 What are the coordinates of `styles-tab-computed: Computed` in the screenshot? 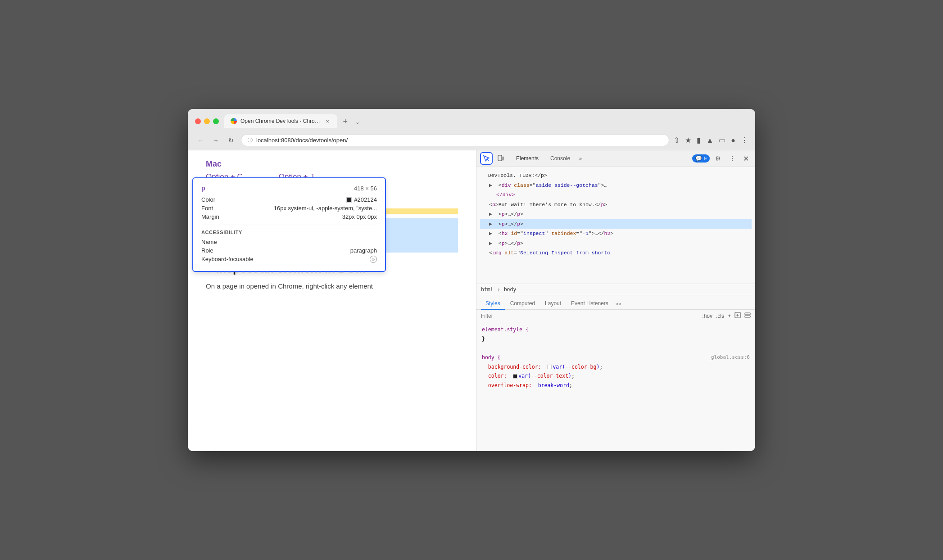 It's located at (522, 304).